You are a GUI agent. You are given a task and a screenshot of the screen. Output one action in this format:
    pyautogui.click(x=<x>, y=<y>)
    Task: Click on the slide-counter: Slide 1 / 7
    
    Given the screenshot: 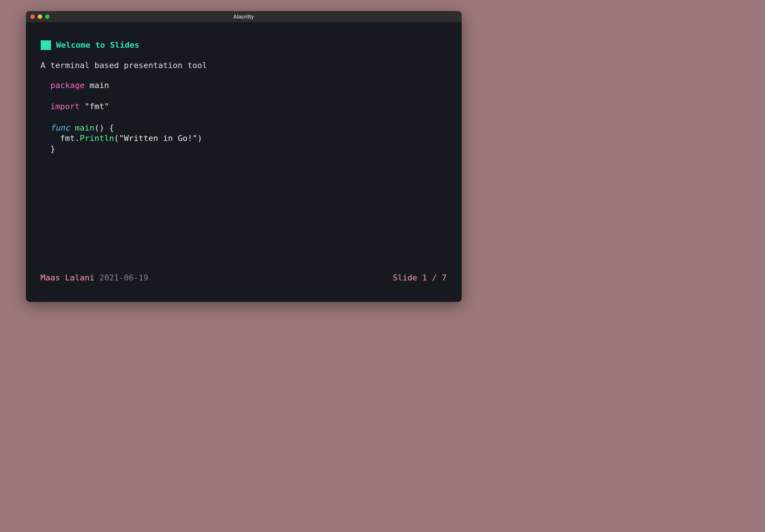 What is the action you would take?
    pyautogui.click(x=420, y=278)
    